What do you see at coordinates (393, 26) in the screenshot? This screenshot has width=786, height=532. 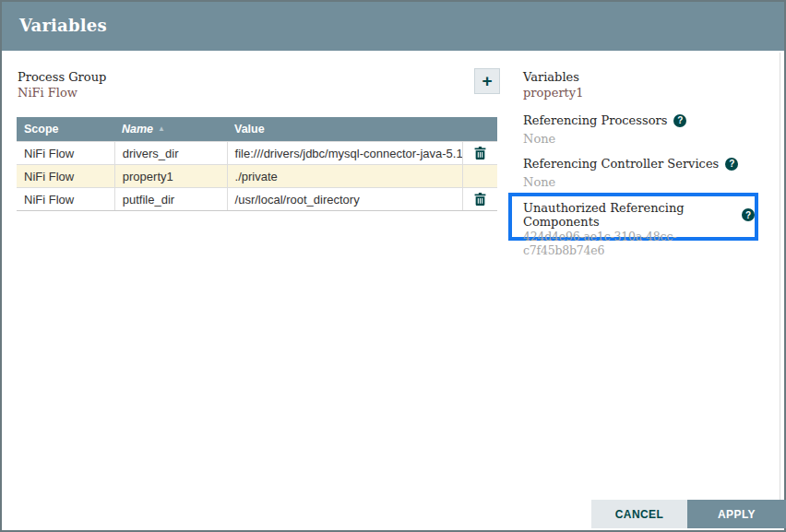 I see `dialog-header: Variables` at bounding box center [393, 26].